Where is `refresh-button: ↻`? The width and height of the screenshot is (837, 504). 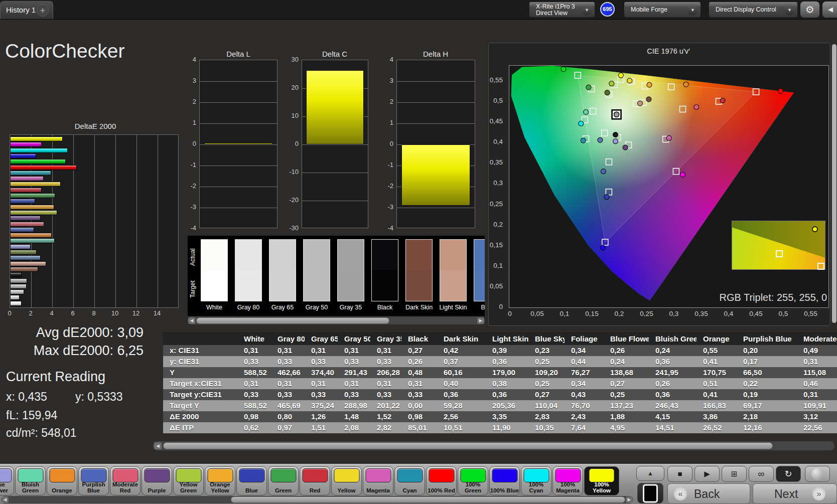
refresh-button: ↻ is located at coordinates (788, 474).